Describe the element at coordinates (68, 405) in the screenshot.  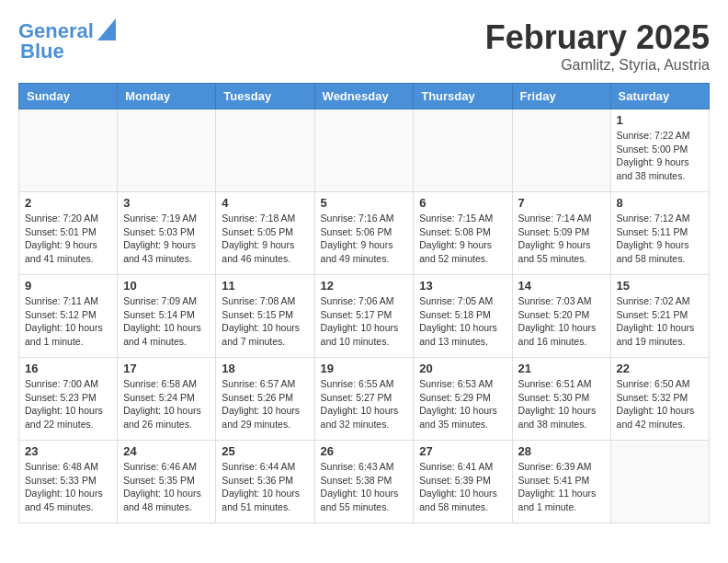
I see `day-info: Sunrise: 7:00 AM Sunset: 5:23 PM Dayligh…` at that location.